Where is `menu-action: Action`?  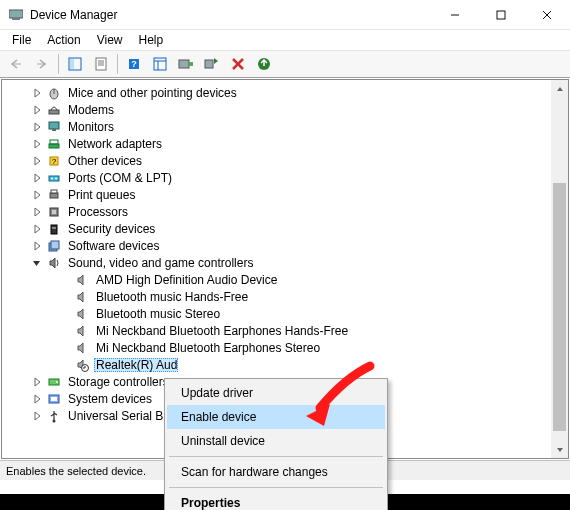 menu-action: Action is located at coordinates (64, 40).